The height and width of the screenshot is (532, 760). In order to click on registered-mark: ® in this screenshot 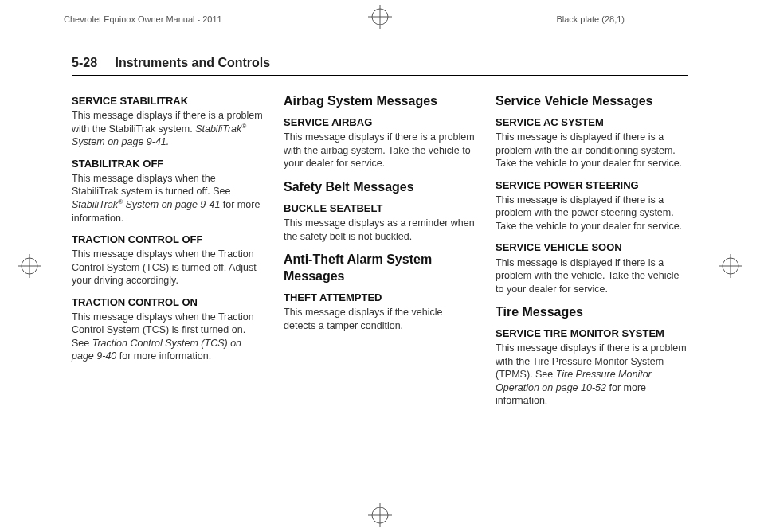, I will do `click(244, 126)`.